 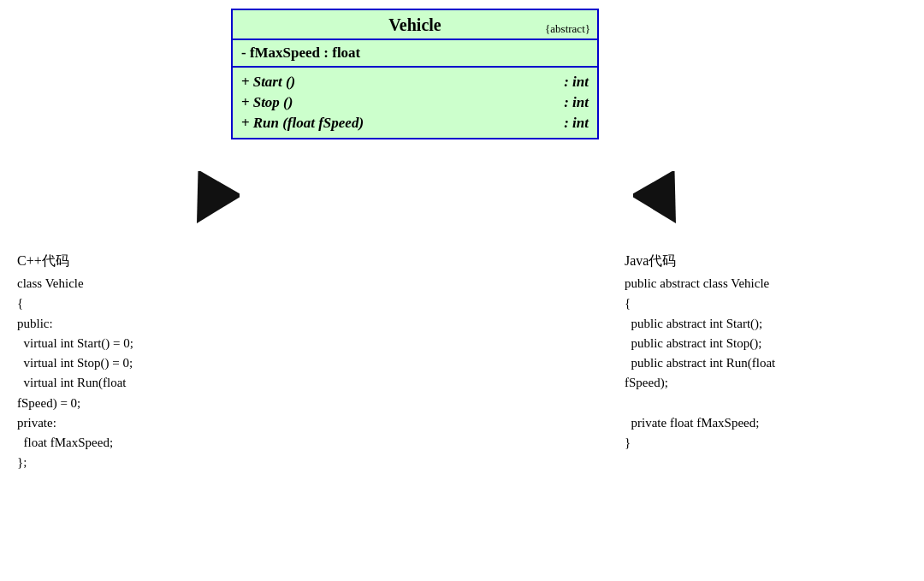 What do you see at coordinates (415, 123) in the screenshot?
I see `uml-method-run: +Run (float fSpeed) : int` at bounding box center [415, 123].